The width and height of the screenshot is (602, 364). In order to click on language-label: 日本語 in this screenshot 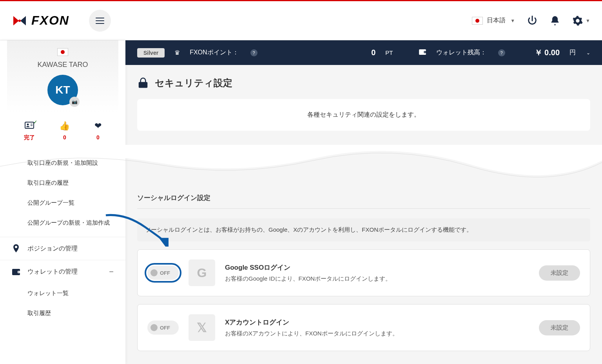, I will do `click(496, 20)`.